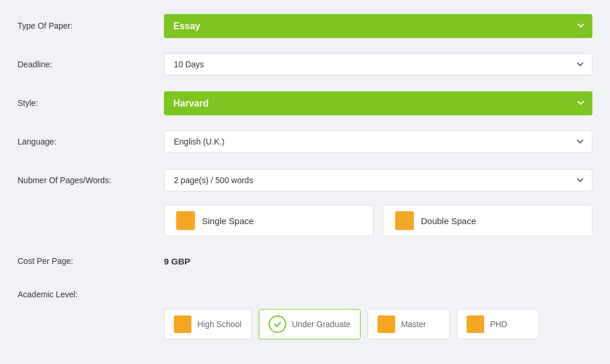 The width and height of the screenshot is (610, 364). Describe the element at coordinates (208, 324) in the screenshot. I see `academic-option-high-school: High School` at that location.